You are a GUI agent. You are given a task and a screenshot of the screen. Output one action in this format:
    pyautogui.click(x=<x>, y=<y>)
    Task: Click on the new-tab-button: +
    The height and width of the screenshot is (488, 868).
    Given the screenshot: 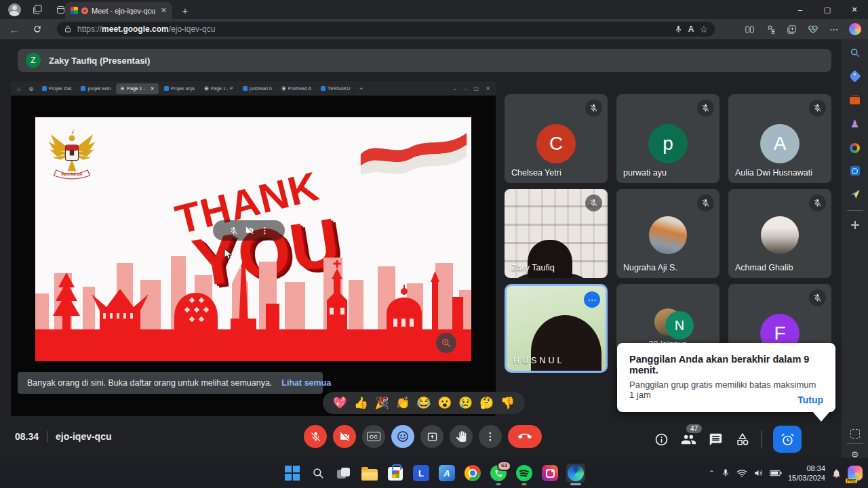 What is the action you would take?
    pyautogui.click(x=185, y=10)
    